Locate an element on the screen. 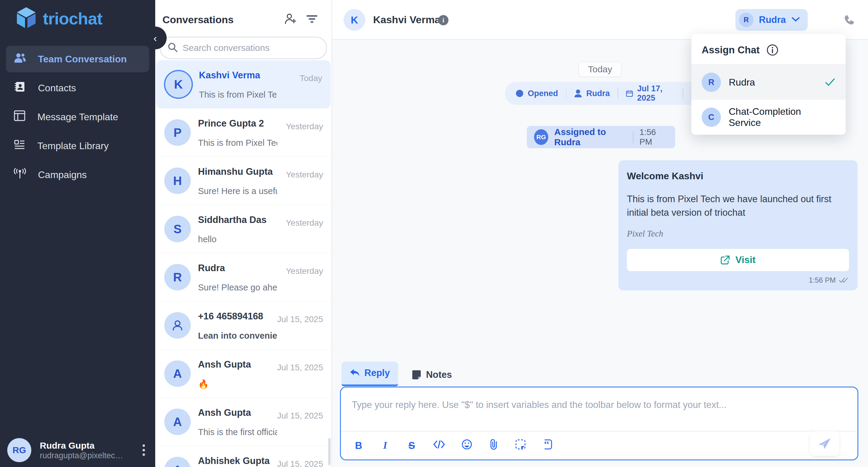  avatar: K is located at coordinates (179, 84).